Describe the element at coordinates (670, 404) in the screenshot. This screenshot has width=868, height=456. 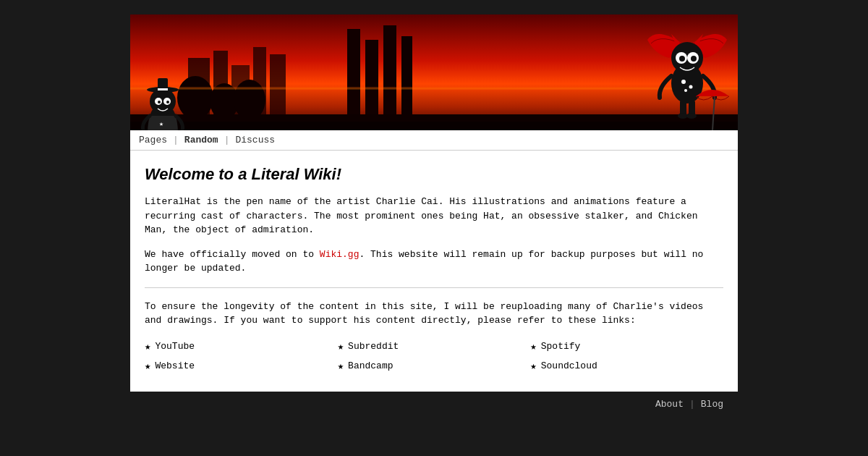
I see `footer-about: About` at that location.